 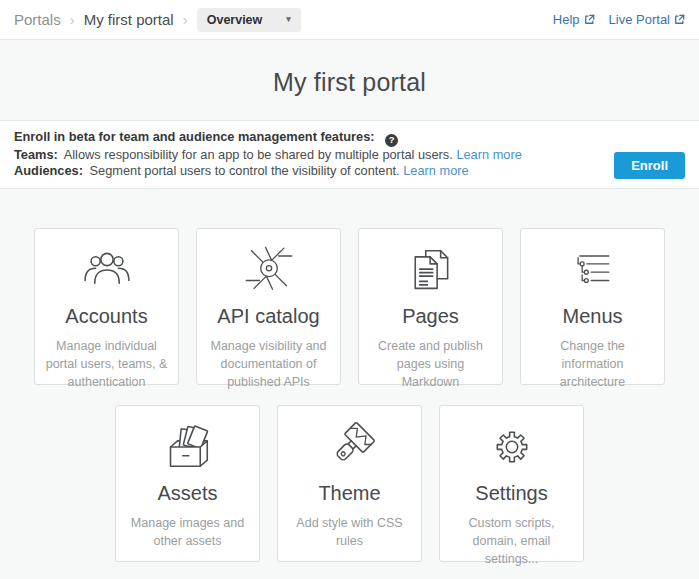 What do you see at coordinates (430, 316) in the screenshot?
I see `card-title: Pages` at bounding box center [430, 316].